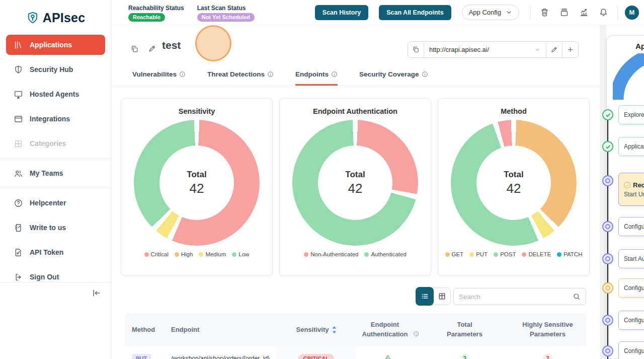 This screenshot has height=359, width=644. What do you see at coordinates (342, 13) in the screenshot?
I see `scan-history-button: Scan History` at bounding box center [342, 13].